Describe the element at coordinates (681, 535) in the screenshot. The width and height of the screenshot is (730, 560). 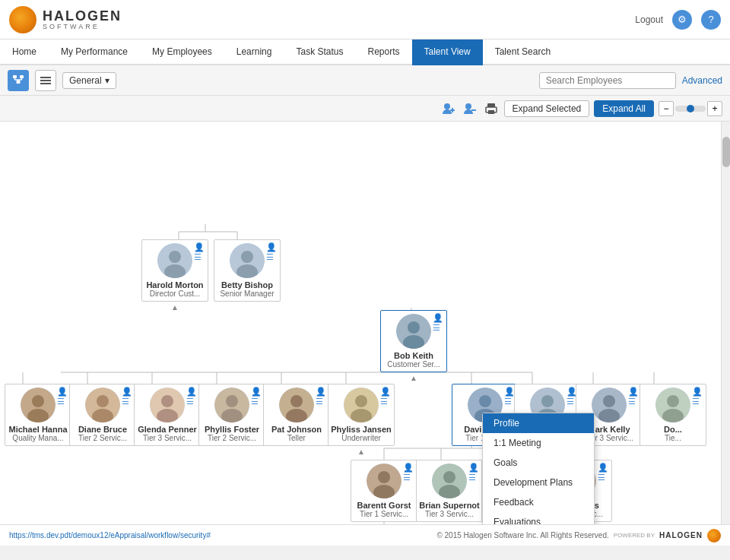
I see `footer-brand: HALOGEN` at that location.